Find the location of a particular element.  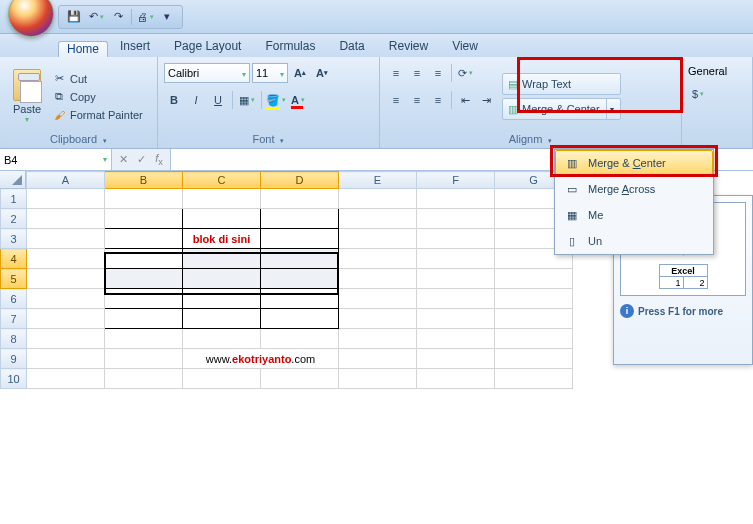

menu-merge-cells: ▦ Me is located at coordinates (634, 215).